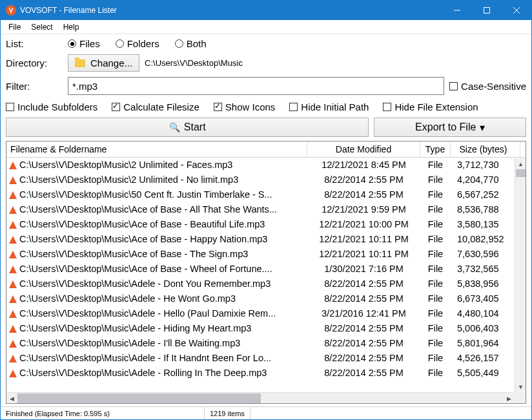  What do you see at coordinates (103, 63) in the screenshot?
I see `change-directory-button: Change...` at bounding box center [103, 63].